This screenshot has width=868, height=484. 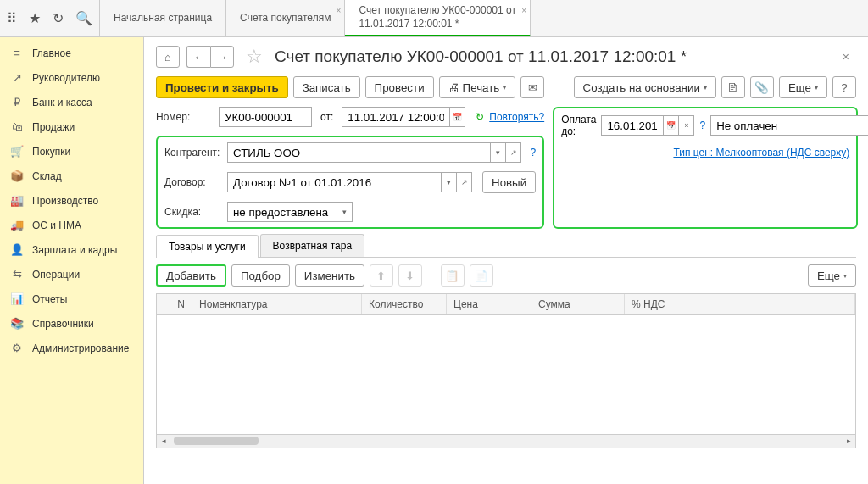 What do you see at coordinates (265, 117) in the screenshot?
I see `number-input` at bounding box center [265, 117].